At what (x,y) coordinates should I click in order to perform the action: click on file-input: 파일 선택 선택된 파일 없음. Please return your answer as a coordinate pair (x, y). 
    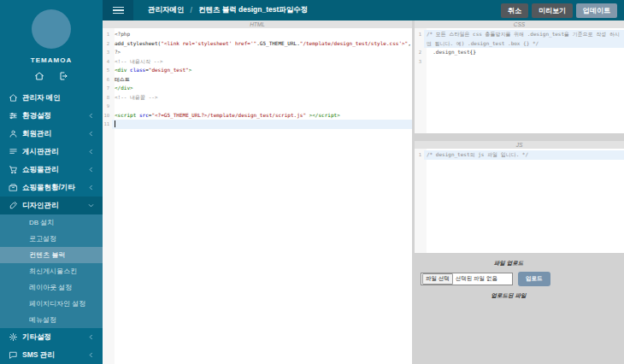
    Looking at the image, I should click on (467, 279).